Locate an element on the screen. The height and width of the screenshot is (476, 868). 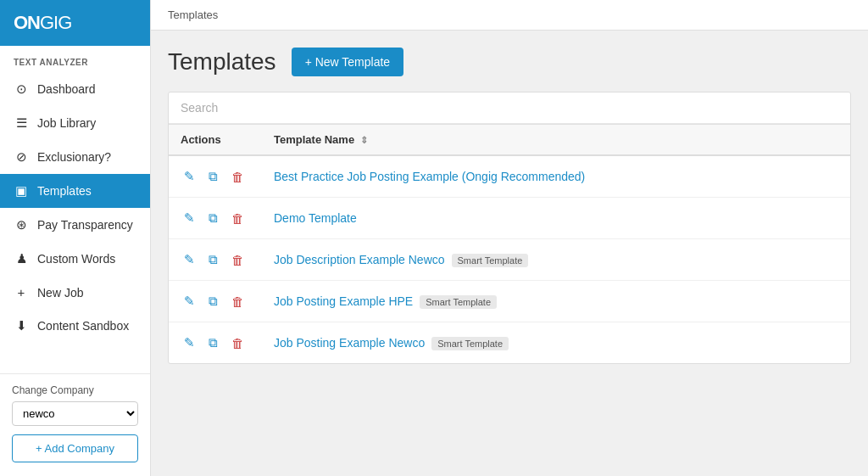
company-select: newco is located at coordinates (75, 414).